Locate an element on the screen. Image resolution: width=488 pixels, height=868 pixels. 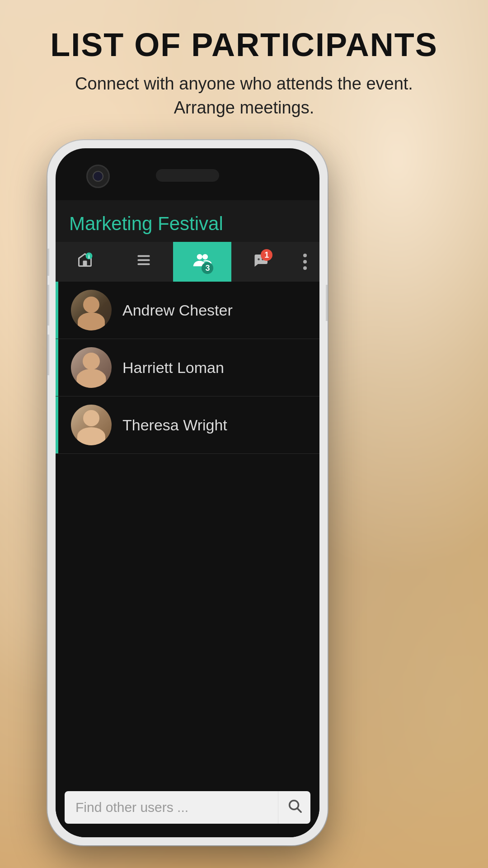
volume-down-button is located at coordinates (48, 355).